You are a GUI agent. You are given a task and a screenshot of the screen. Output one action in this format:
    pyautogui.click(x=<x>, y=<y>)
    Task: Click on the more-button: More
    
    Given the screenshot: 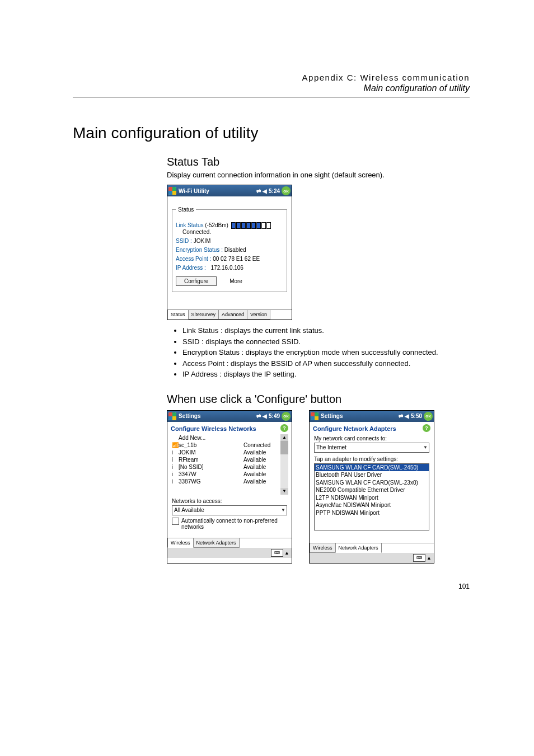 What is the action you would take?
    pyautogui.click(x=236, y=281)
    